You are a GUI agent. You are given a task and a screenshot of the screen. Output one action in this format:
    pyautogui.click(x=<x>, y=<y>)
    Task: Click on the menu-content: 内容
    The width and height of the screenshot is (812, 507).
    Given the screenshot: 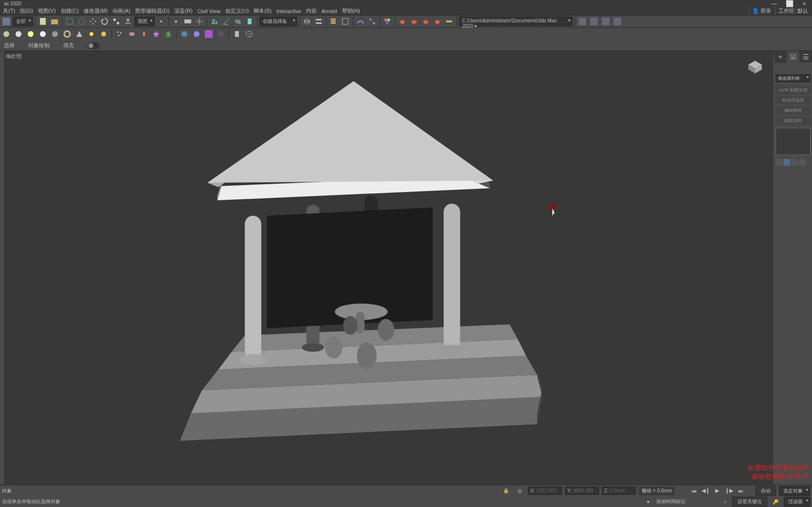 What is the action you would take?
    pyautogui.click(x=311, y=11)
    